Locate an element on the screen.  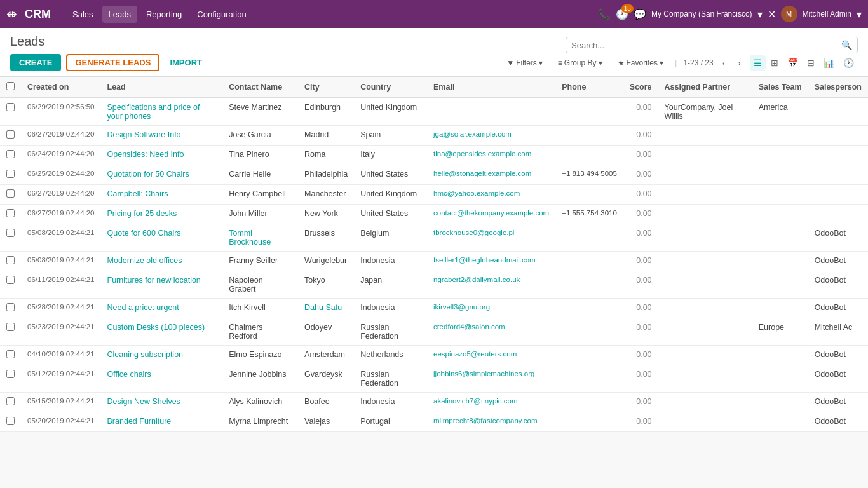
cell-lead: Office chairs is located at coordinates (162, 379).